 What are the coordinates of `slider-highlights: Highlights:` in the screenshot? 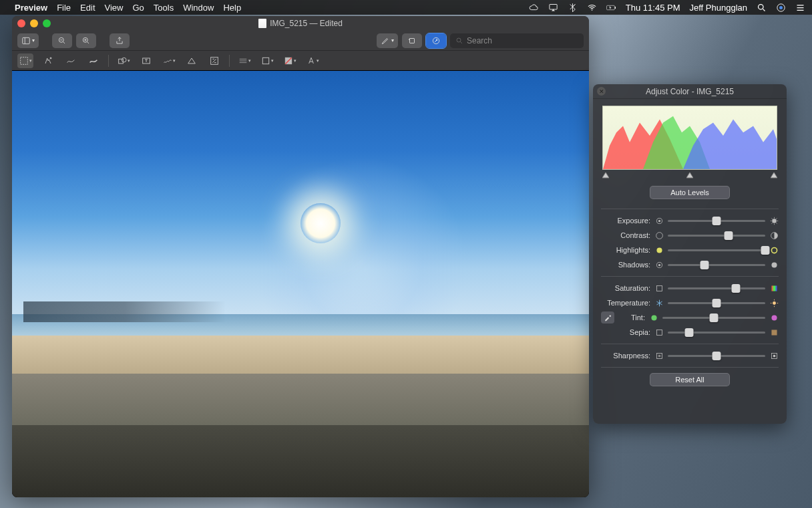 It's located at (690, 250).